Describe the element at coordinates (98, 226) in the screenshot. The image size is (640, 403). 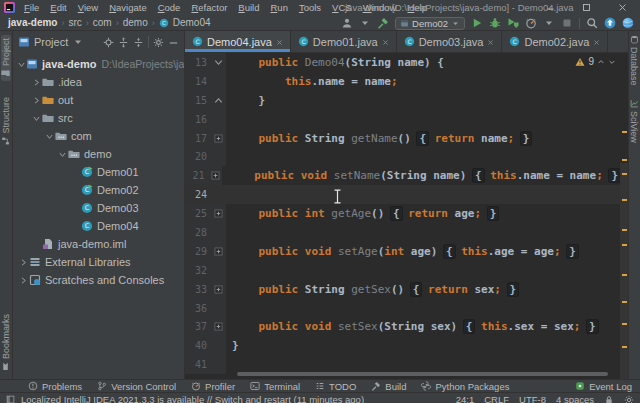
I see `tree-item-Demo04: CDemo04` at that location.